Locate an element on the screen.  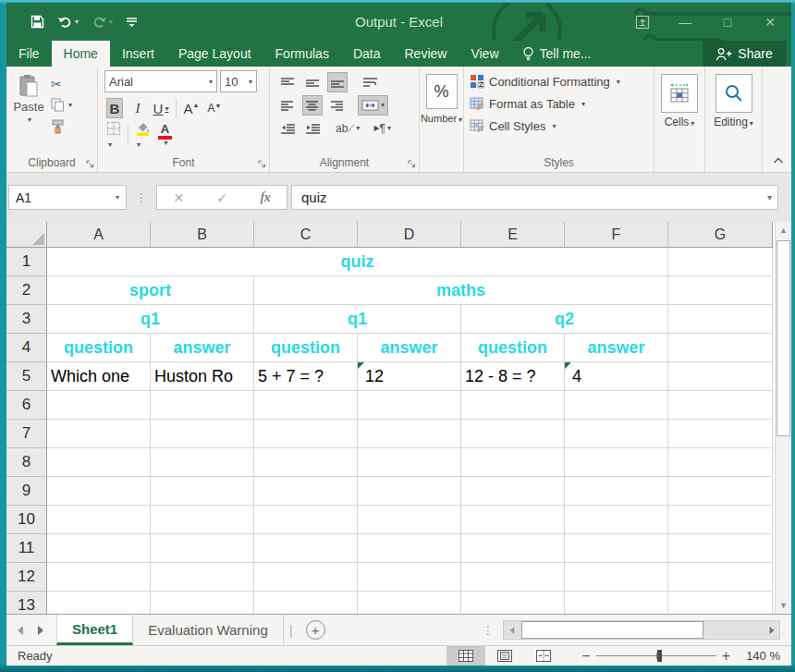
format-painter-button is located at coordinates (61, 126).